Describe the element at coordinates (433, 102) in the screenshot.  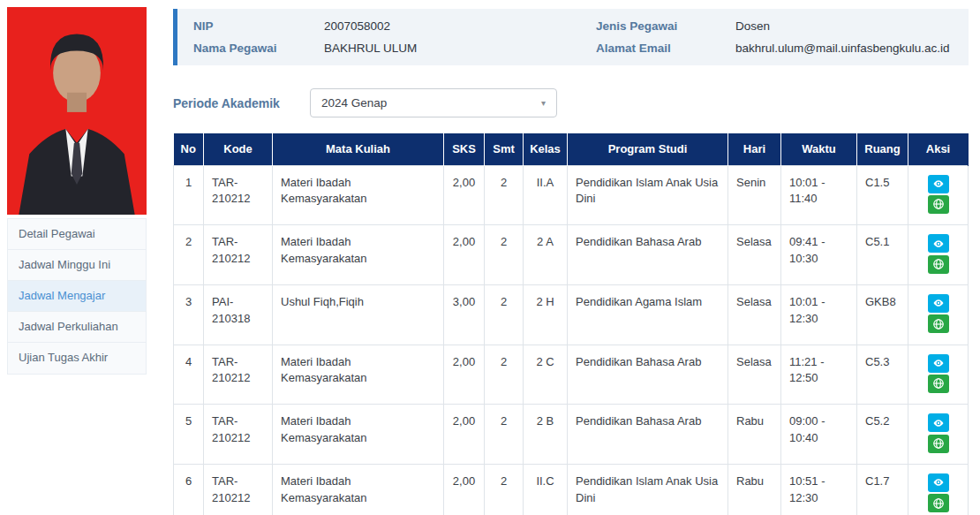
I see `periode-akademik-select: 2024 Genap ▾` at that location.